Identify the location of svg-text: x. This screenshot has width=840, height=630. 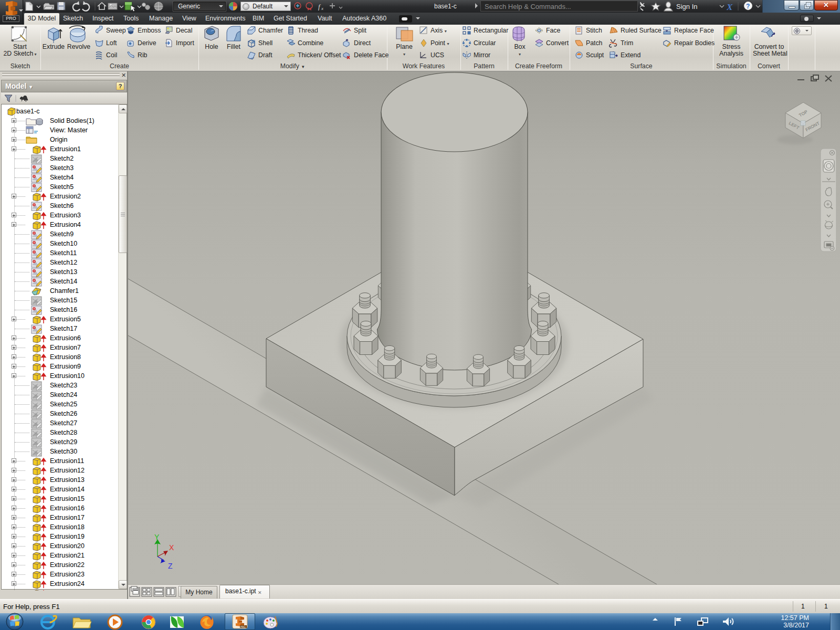
(322, 8).